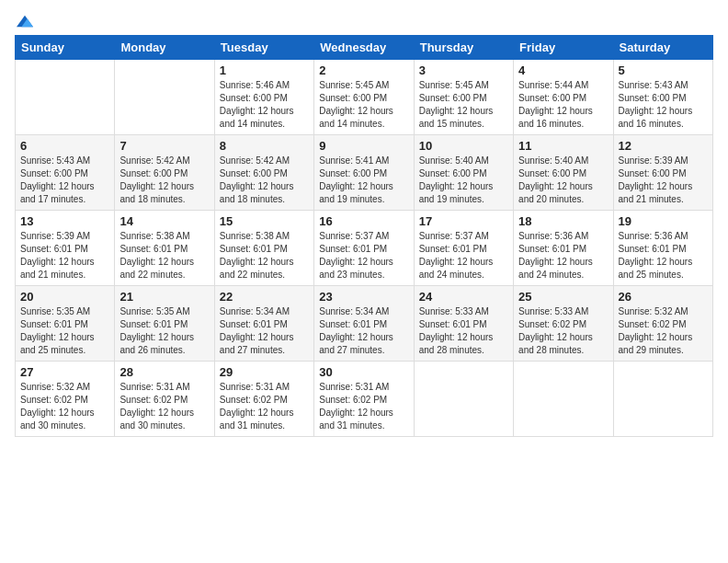  What do you see at coordinates (364, 324) in the screenshot?
I see `calendar-week-row: 20Sunrise: 5:35 AMSunset: 6:01 PMDayligh…` at bounding box center [364, 324].